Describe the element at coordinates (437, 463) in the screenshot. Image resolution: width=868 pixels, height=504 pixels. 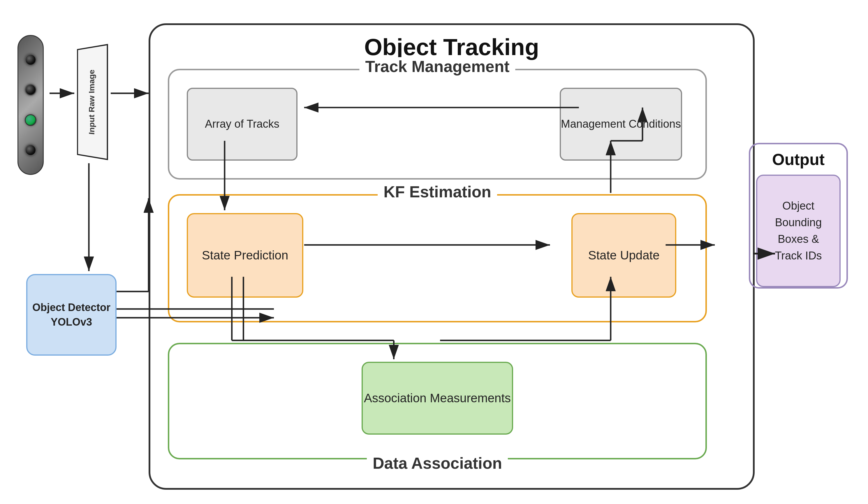
I see `data-association-label: Data Association` at that location.